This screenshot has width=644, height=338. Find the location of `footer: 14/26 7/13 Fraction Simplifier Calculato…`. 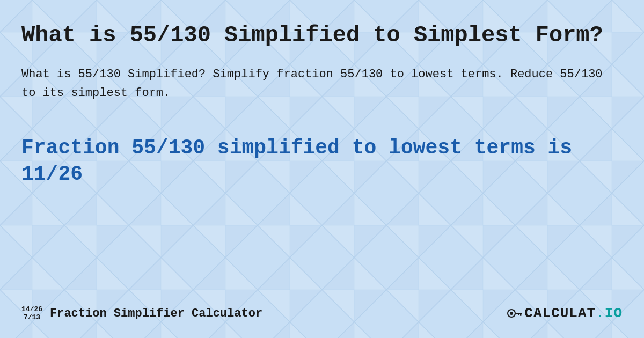

footer: 14/26 7/13 Fraction Simplifier Calculato… is located at coordinates (322, 308).